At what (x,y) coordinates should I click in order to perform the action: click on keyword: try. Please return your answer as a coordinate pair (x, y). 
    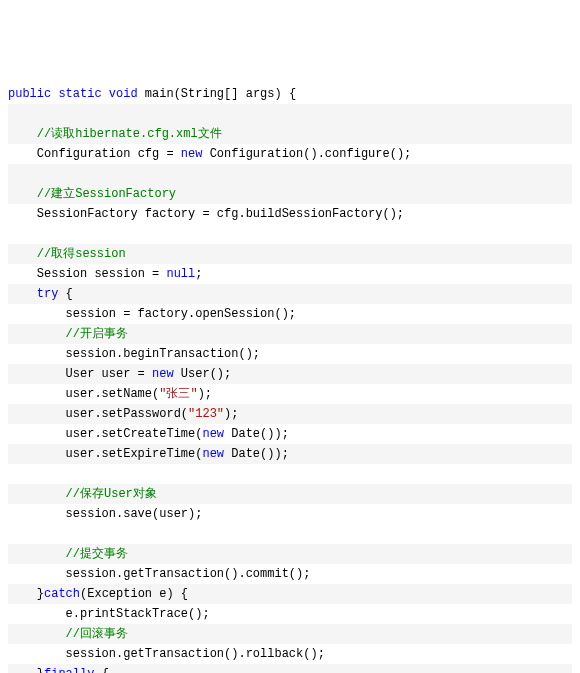
    Looking at the image, I should click on (48, 294).